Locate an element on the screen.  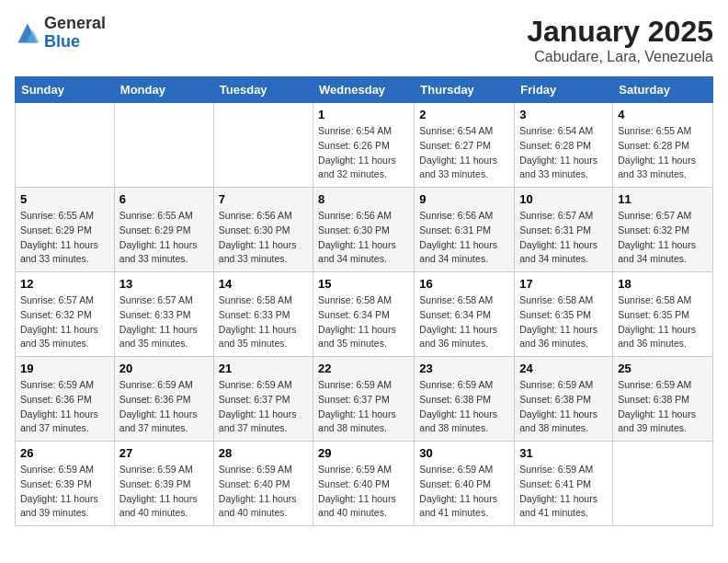
calendar-cell: 21Sunrise: 6:59 AMSunset: 6:37 PMDayligh… is located at coordinates (263, 399).